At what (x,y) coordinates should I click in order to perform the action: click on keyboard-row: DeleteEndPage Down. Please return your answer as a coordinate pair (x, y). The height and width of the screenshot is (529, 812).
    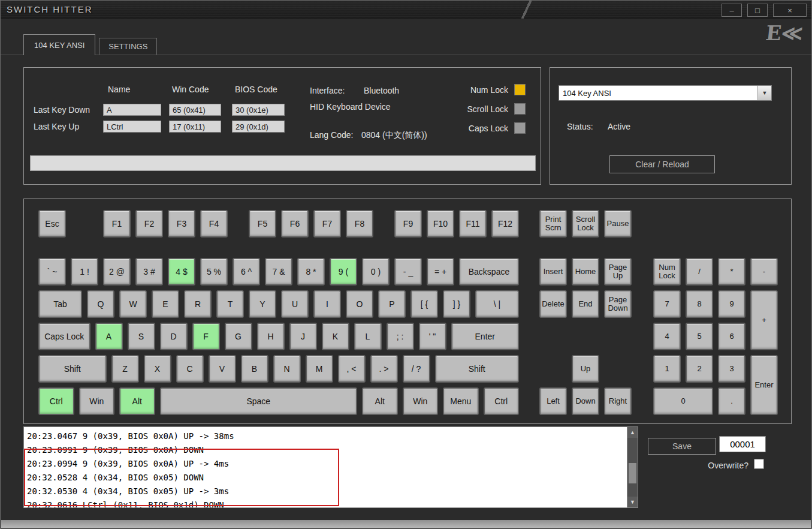
    Looking at the image, I should click on (585, 304).